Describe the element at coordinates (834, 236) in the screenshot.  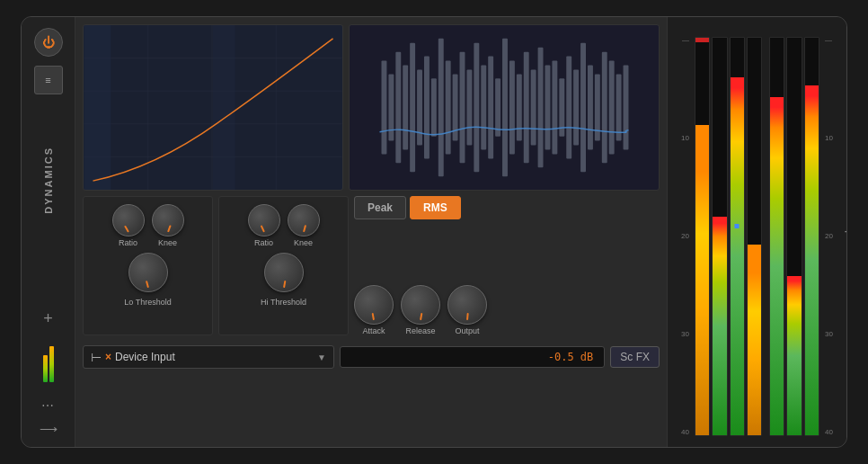
I see `scale-20-right: 20` at that location.